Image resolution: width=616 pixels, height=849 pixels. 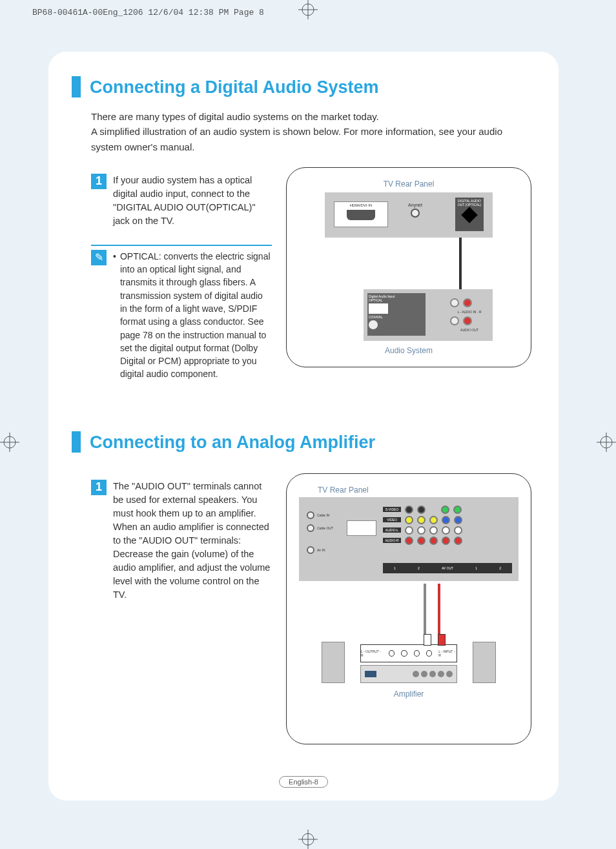 What do you see at coordinates (192, 201) in the screenshot?
I see `step-text: If your audio system has a optical digit…` at bounding box center [192, 201].